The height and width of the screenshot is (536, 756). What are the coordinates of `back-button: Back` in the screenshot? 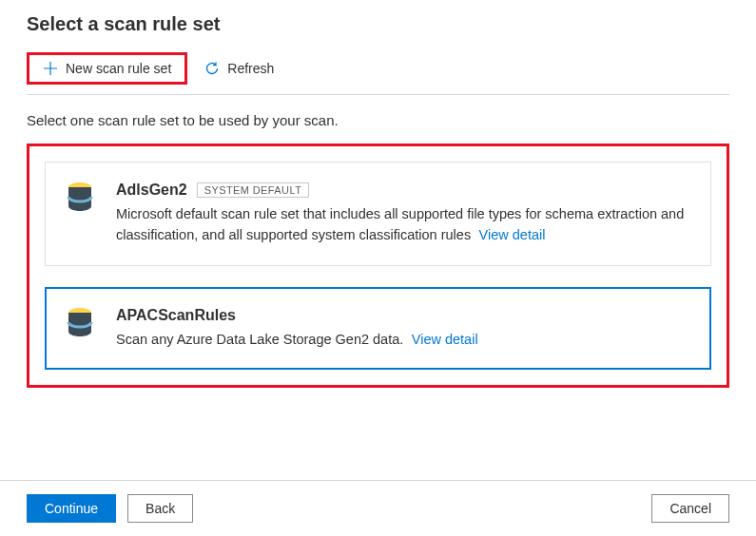 It's located at (160, 508).